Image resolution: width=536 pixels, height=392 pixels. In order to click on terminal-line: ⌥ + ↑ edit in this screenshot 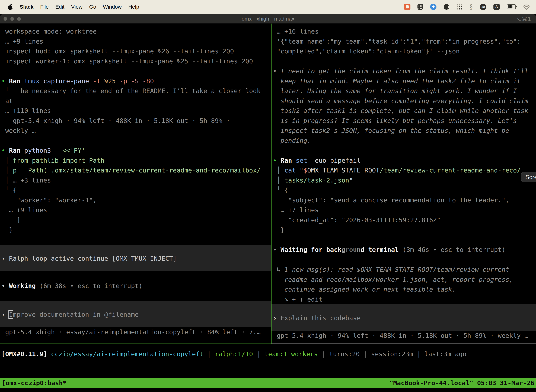, I will do `click(404, 299)`.